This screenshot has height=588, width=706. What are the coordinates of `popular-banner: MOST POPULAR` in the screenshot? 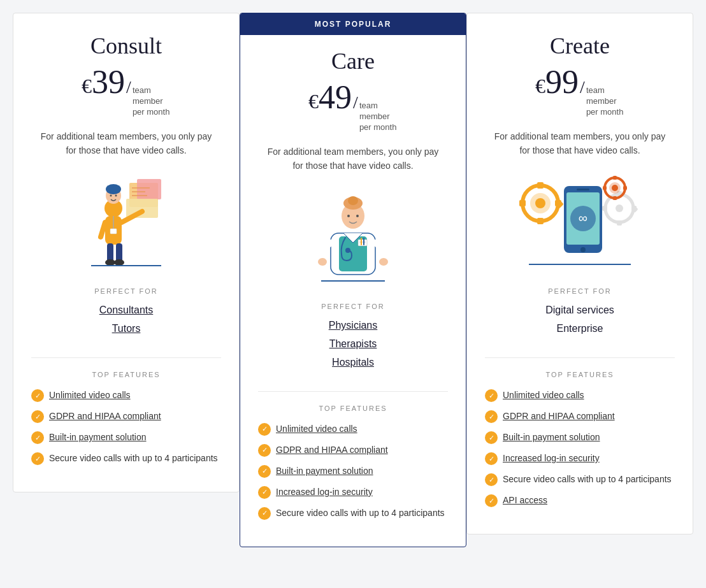 It's located at (353, 24).